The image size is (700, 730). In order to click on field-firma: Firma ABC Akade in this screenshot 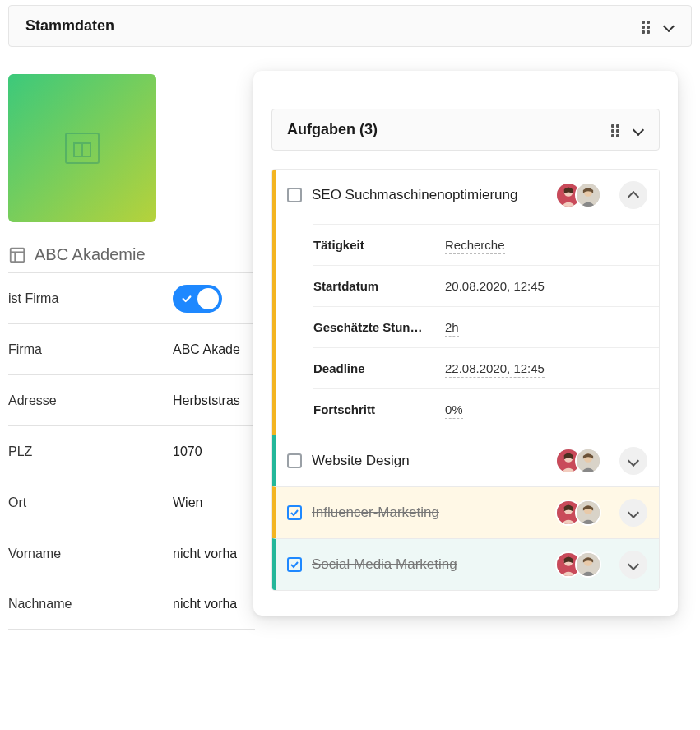, I will do `click(132, 349)`.